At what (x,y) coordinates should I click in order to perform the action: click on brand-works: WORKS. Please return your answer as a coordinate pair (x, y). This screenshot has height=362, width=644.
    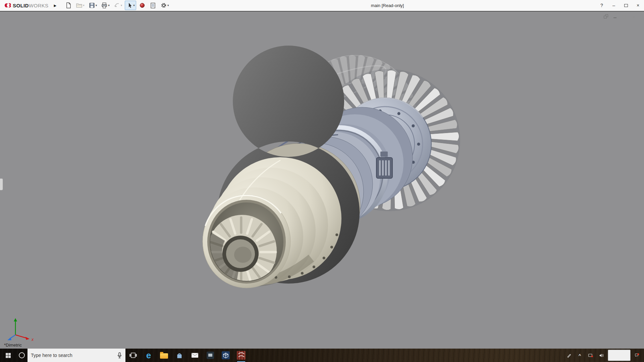
    Looking at the image, I should click on (39, 5).